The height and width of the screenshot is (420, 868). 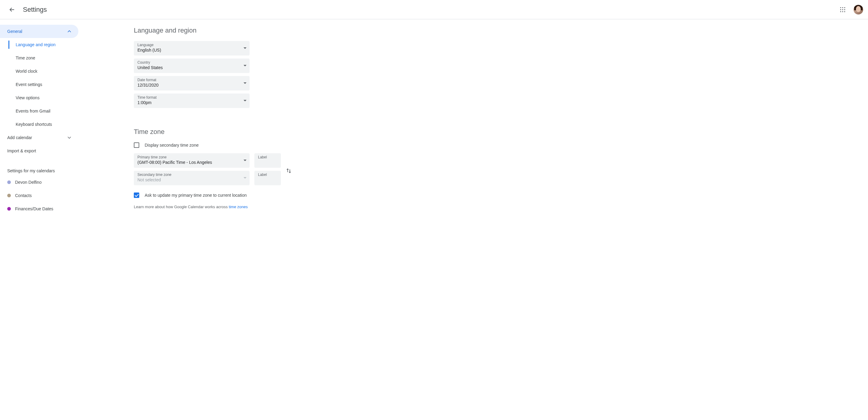 I want to click on select-value: 12/31/2020, so click(x=192, y=85).